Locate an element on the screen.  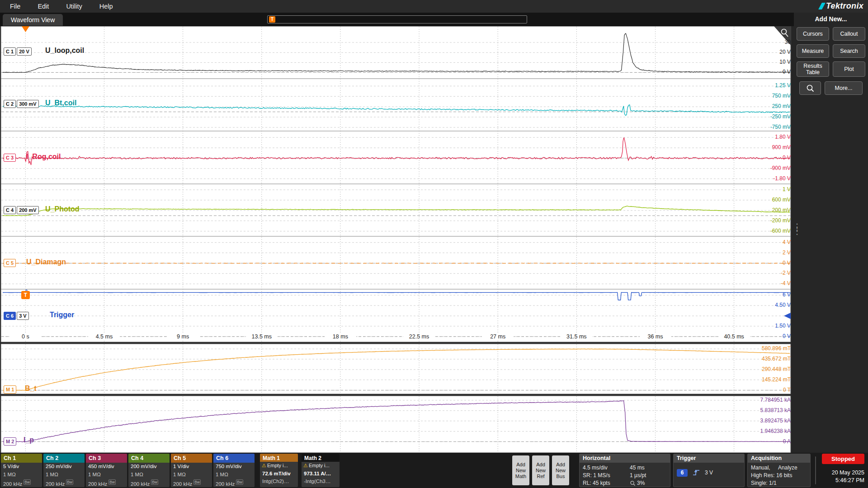
acquisition-sequence: Single: 1/1 is located at coordinates (779, 483).